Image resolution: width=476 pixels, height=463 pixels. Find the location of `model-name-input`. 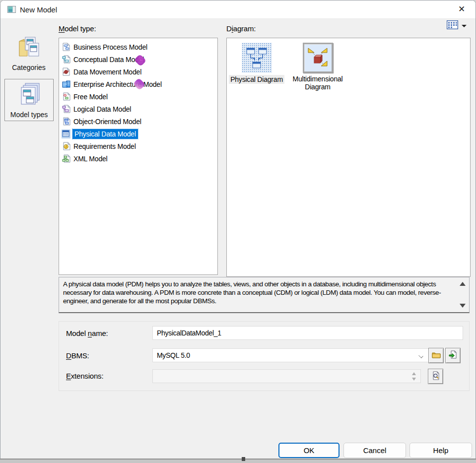

model-name-input is located at coordinates (308, 333).